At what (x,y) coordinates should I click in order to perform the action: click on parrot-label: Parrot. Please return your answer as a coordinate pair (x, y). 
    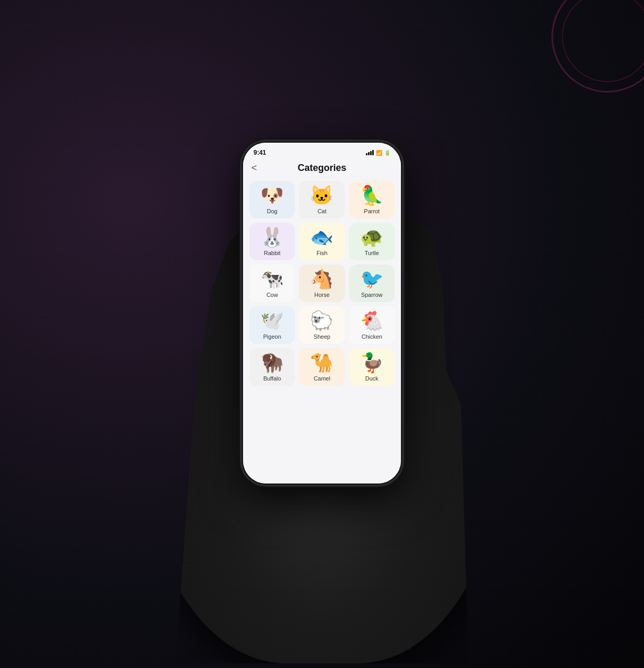
    Looking at the image, I should click on (372, 211).